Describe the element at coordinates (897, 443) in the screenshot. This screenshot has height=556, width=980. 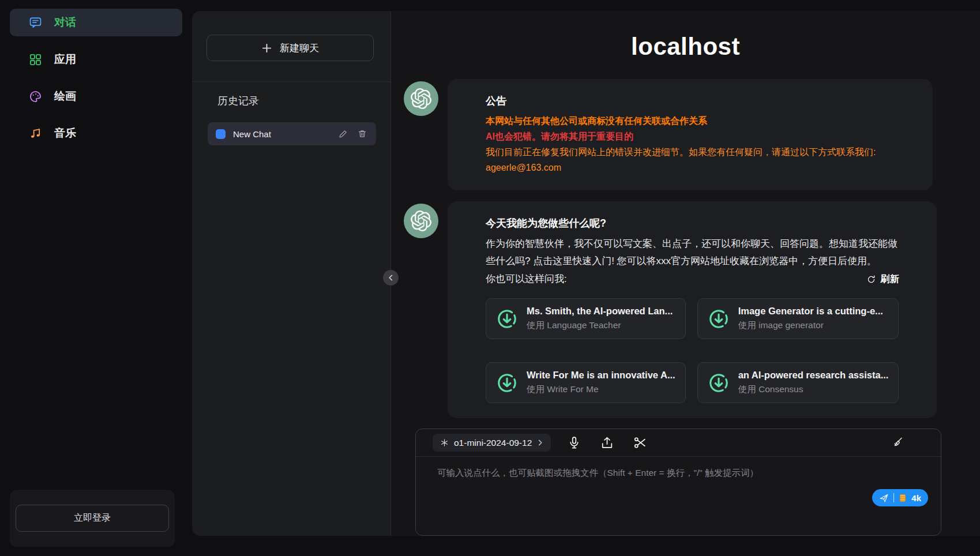
I see `broom-icon` at that location.